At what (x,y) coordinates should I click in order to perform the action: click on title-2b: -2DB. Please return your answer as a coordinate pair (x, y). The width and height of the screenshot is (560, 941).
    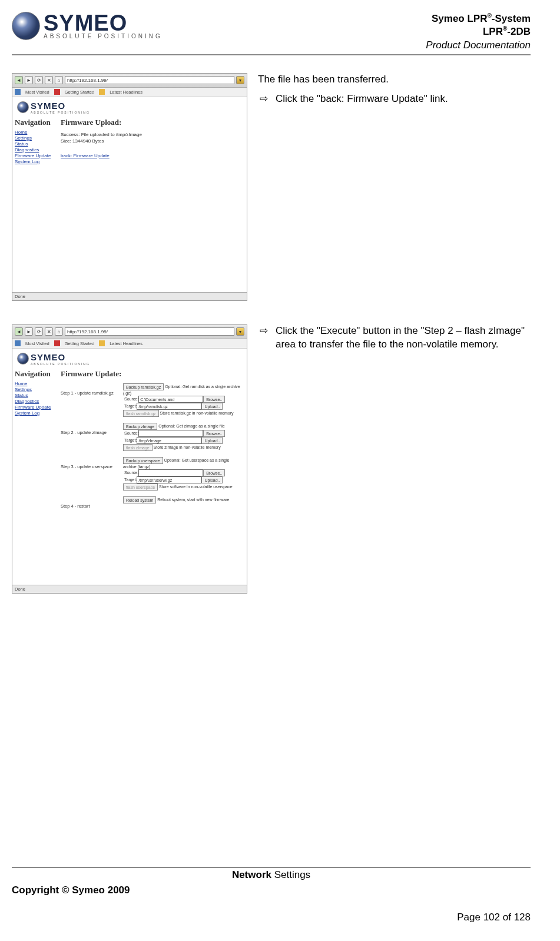
    Looking at the image, I should click on (519, 32).